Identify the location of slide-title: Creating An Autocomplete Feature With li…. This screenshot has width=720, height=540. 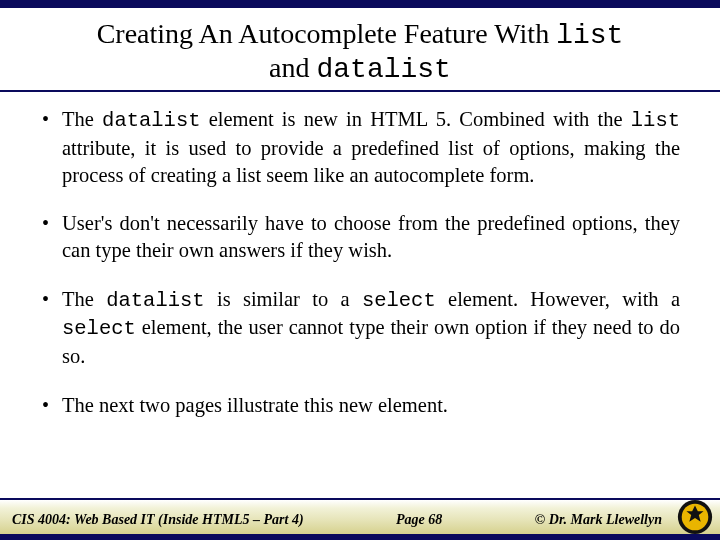
(360, 52).